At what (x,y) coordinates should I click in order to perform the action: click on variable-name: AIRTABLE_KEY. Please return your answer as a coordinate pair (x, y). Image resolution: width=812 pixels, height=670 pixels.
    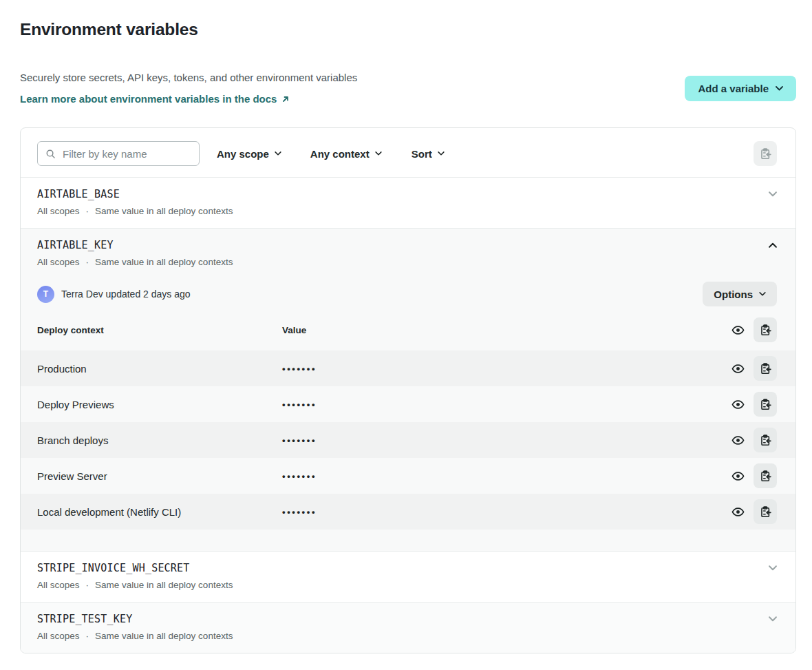
    Looking at the image, I should click on (76, 245).